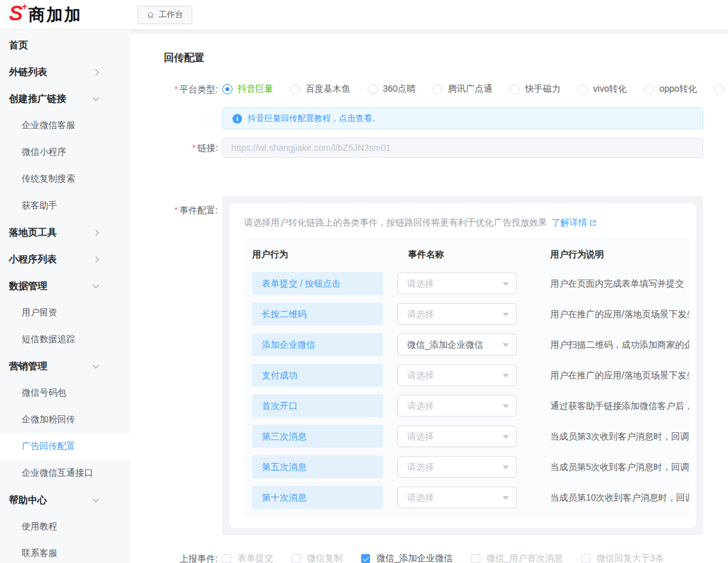 The image size is (728, 563). What do you see at coordinates (391, 89) in the screenshot?
I see `radio-360-dianjing: 360点睛` at bounding box center [391, 89].